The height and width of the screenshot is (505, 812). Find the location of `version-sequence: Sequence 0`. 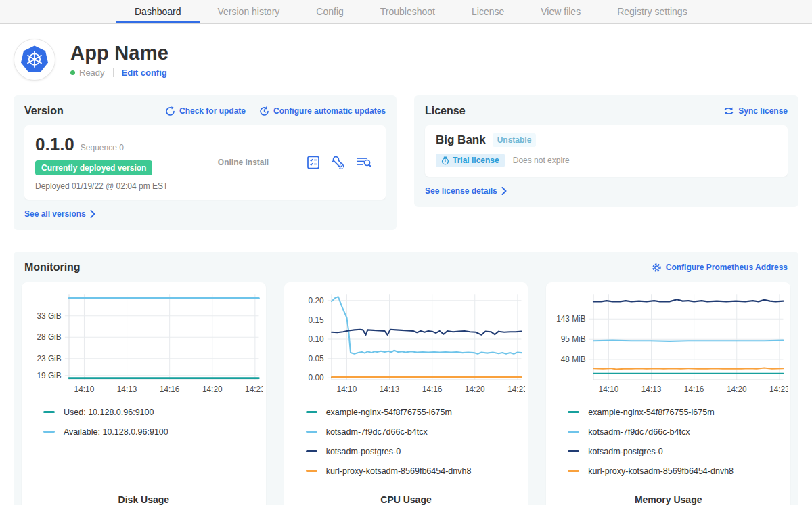

version-sequence: Sequence 0 is located at coordinates (102, 148).